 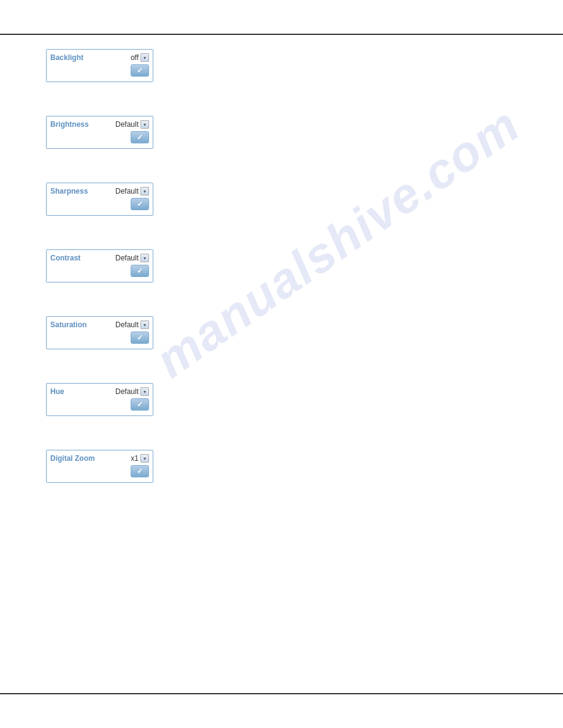 What do you see at coordinates (135, 458) in the screenshot?
I see `setting-value-digital-zoom: x1` at bounding box center [135, 458].